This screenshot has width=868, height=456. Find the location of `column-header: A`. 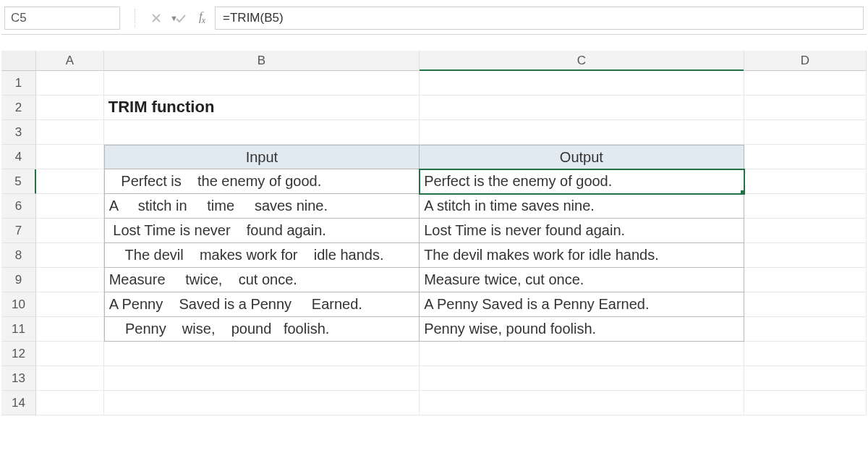

column-header: A is located at coordinates (70, 61).